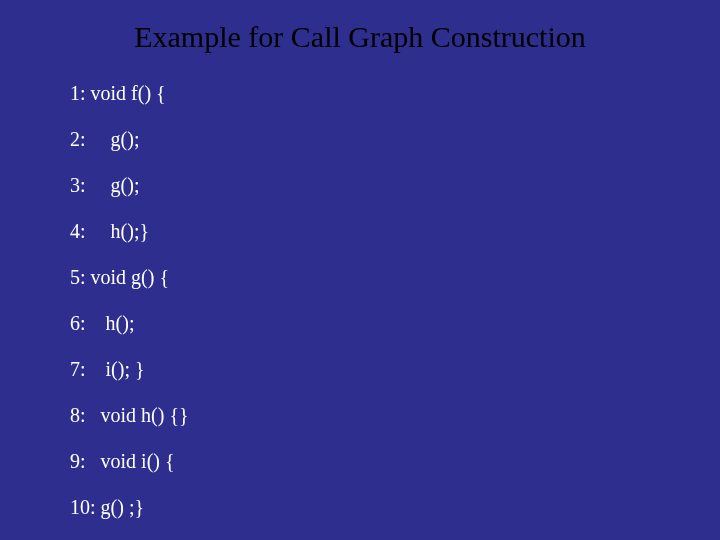 The height and width of the screenshot is (540, 720). Describe the element at coordinates (360, 37) in the screenshot. I see `slide-title: Example for Call Graph Construction` at that location.